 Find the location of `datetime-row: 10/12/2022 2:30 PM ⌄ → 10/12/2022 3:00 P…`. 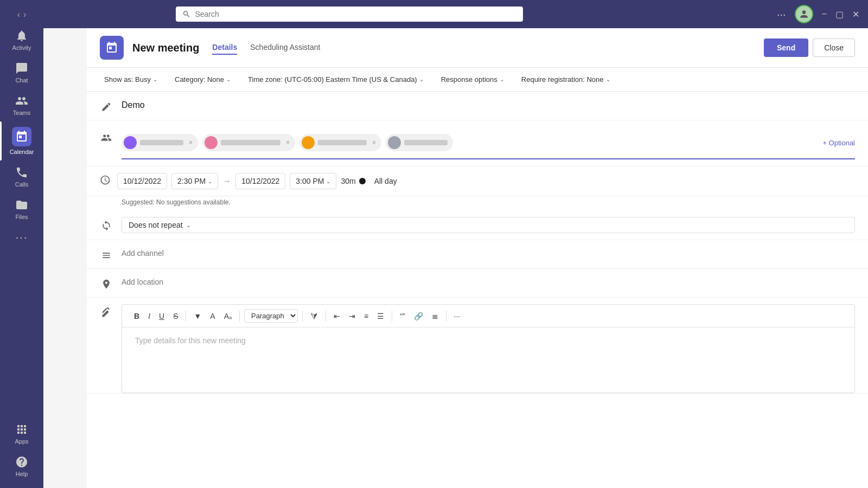

datetime-row: 10/12/2022 2:30 PM ⌄ → 10/12/2022 3:00 P… is located at coordinates (477, 181).